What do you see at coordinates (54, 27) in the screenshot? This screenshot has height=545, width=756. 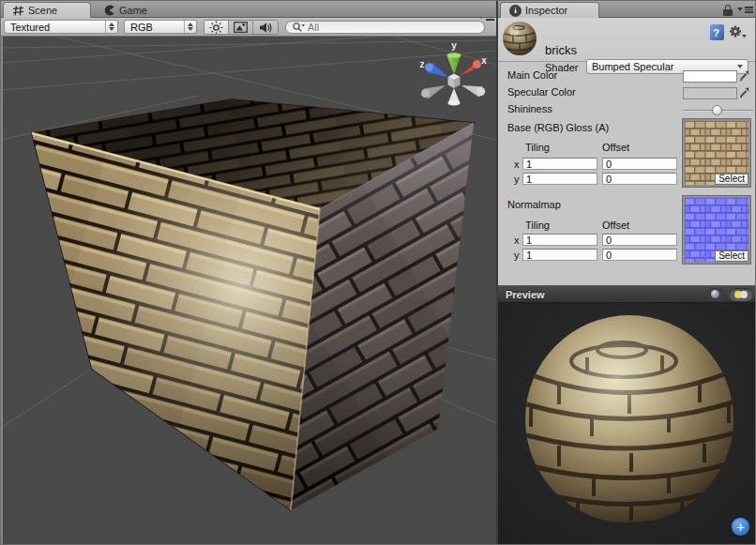 I see `draw-mode-value: Textured` at bounding box center [54, 27].